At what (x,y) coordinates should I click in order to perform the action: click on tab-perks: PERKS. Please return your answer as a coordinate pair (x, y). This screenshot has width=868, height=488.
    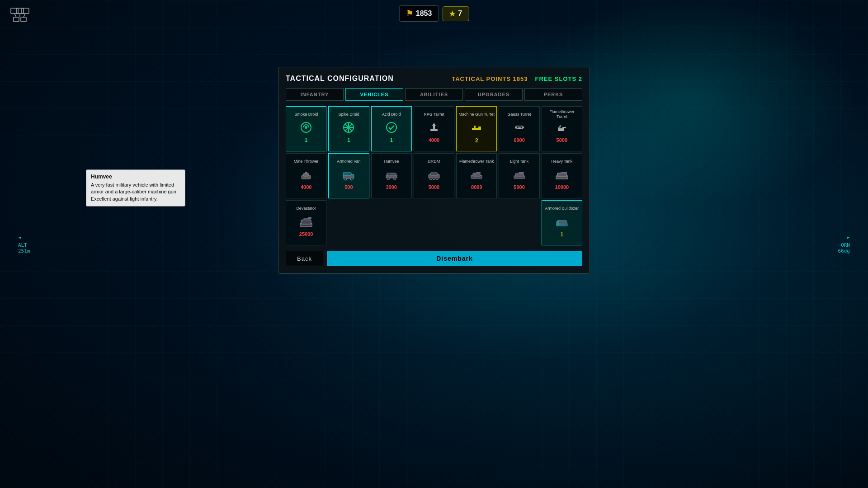
    Looking at the image, I should click on (553, 94).